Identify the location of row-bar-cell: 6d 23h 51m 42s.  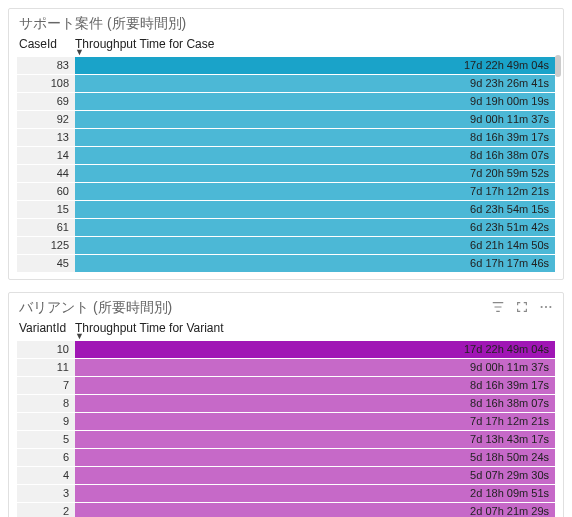
(315, 228).